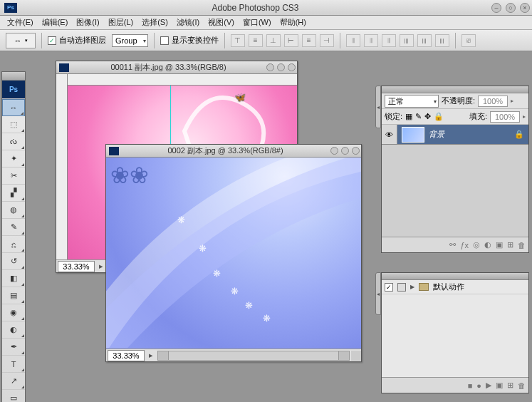 This screenshot has height=402, width=532. Describe the element at coordinates (521, 386) in the screenshot. I see `delete-action-icon: 🗑` at that location.